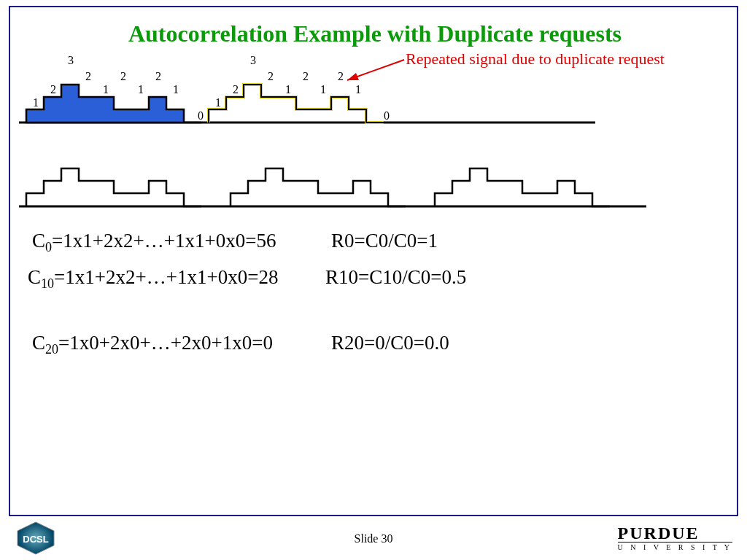 This screenshot has width=747, height=560. What do you see at coordinates (152, 344) in the screenshot?
I see `eq-c20: C20=1x0+2x0+…+2x0+1x0=0` at bounding box center [152, 344].